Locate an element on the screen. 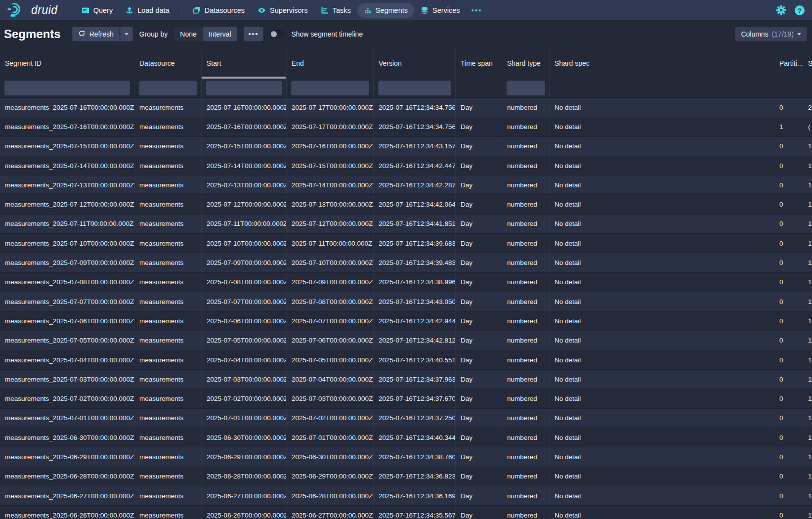 The height and width of the screenshot is (519, 812). cell-start: 2025-06-28T00:00:00.000Z is located at coordinates (244, 476).